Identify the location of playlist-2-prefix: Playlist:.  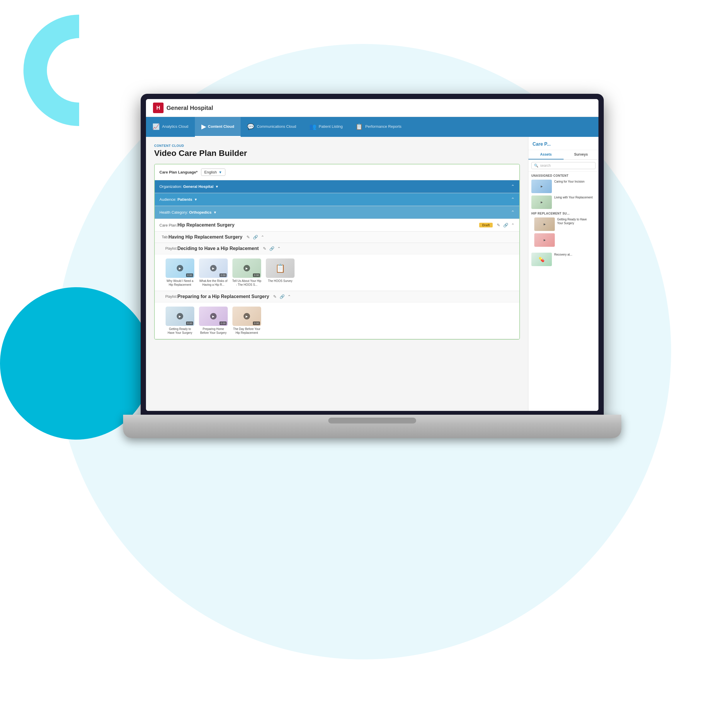
(171, 297).